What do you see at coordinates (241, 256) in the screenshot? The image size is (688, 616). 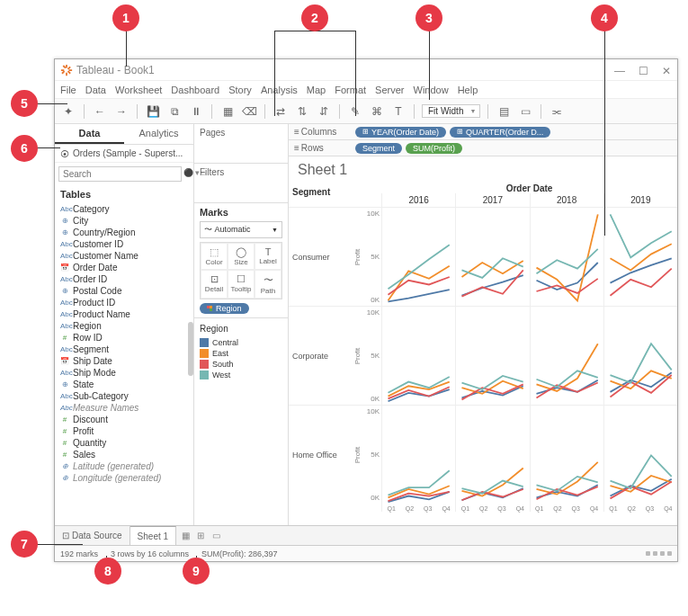 I see `mark-size: ◯Size` at bounding box center [241, 256].